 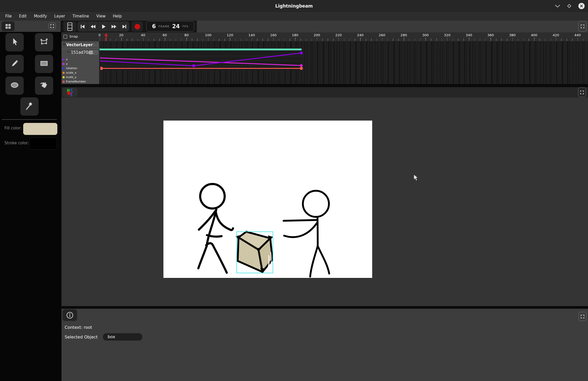 What do you see at coordinates (294, 6) in the screenshot?
I see `title-bar: Lightningbeam` at bounding box center [294, 6].